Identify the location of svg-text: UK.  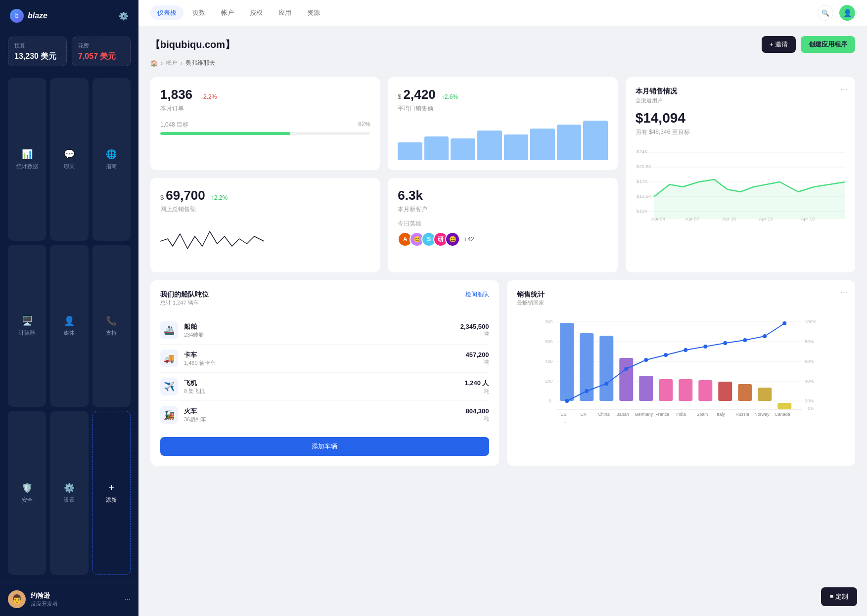
(584, 414).